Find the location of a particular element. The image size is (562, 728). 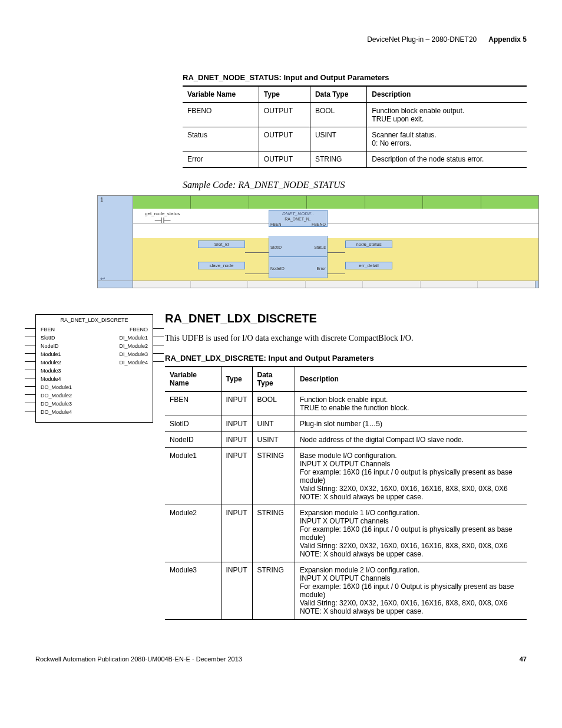

table-row: FBENINPUTBOOLFunction block enable input… is located at coordinates (346, 404).